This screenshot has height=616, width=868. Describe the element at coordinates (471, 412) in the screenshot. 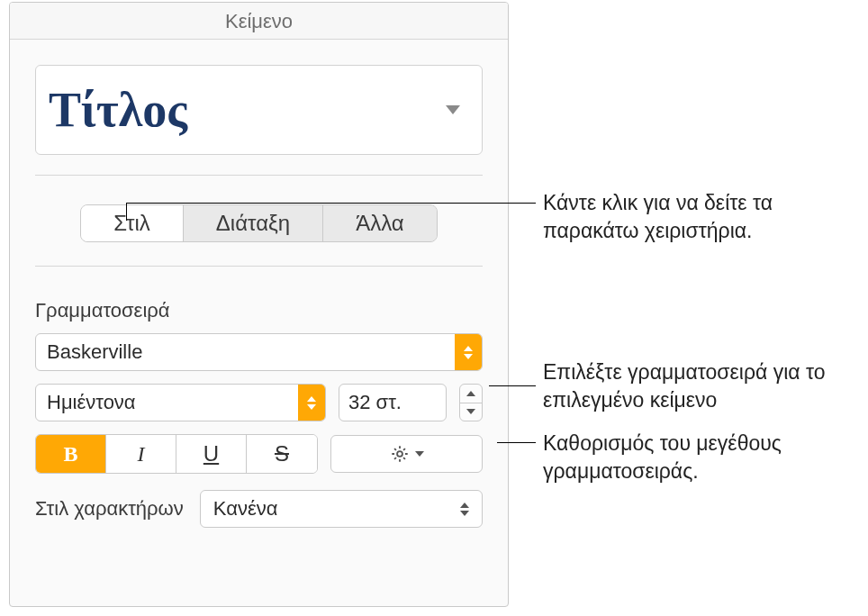

I see `font-size-decrease` at that location.